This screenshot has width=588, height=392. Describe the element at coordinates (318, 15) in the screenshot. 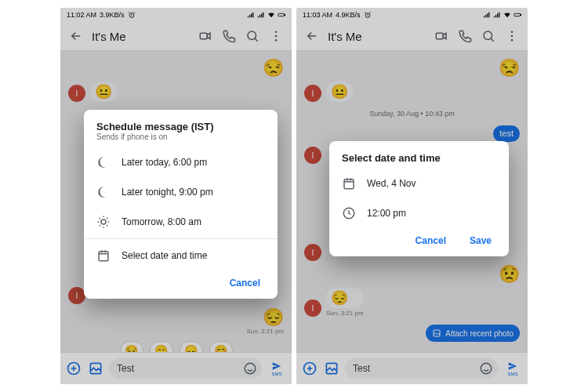

I see `status-time: 11:03 AM` at that location.